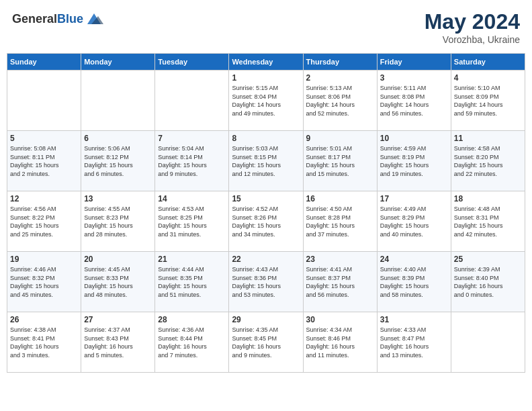 This screenshot has width=532, height=411. Describe the element at coordinates (488, 222) in the screenshot. I see `day-info: Sunrise: 4:48 AMSunset: 8:31 PMDaylight:…` at that location.